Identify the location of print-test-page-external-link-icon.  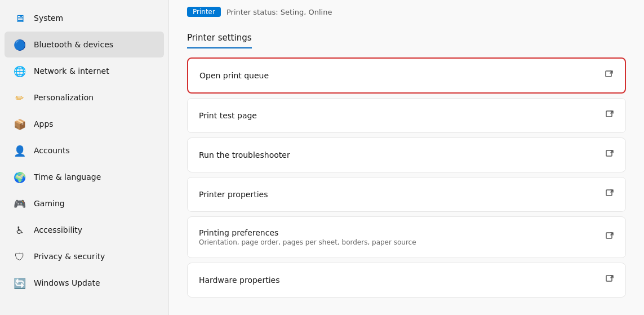
(610, 116).